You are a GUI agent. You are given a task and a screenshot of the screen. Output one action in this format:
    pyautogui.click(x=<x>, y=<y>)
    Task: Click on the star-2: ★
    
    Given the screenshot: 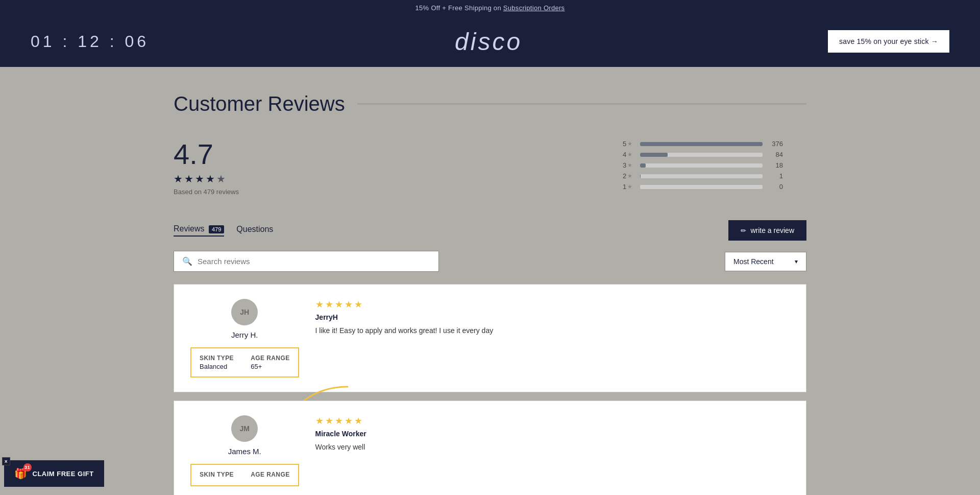 What is the action you would take?
    pyautogui.click(x=189, y=179)
    